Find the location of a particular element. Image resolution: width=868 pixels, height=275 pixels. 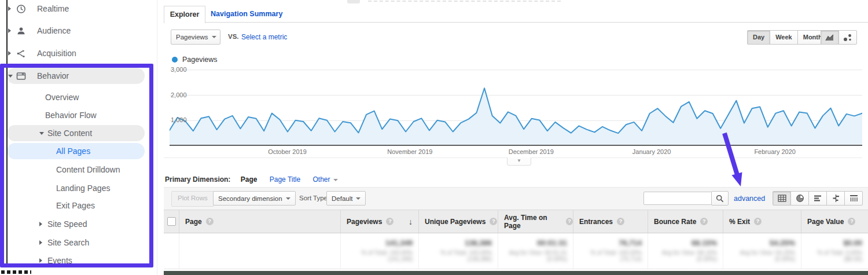

sidebar-item-audience: Audience is located at coordinates (76, 31).